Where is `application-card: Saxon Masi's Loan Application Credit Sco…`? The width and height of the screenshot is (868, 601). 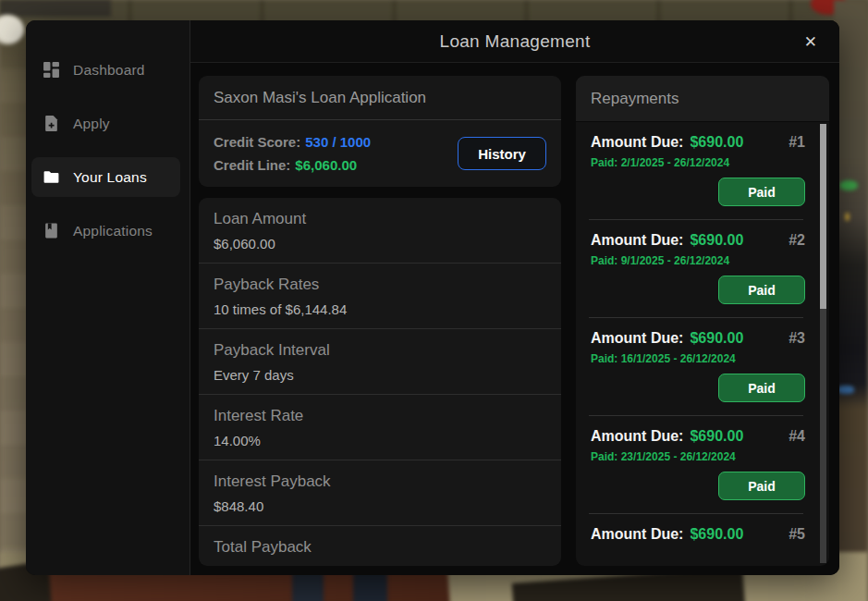
application-card: Saxon Masi's Loan Application Credit Sco… is located at coordinates (380, 131).